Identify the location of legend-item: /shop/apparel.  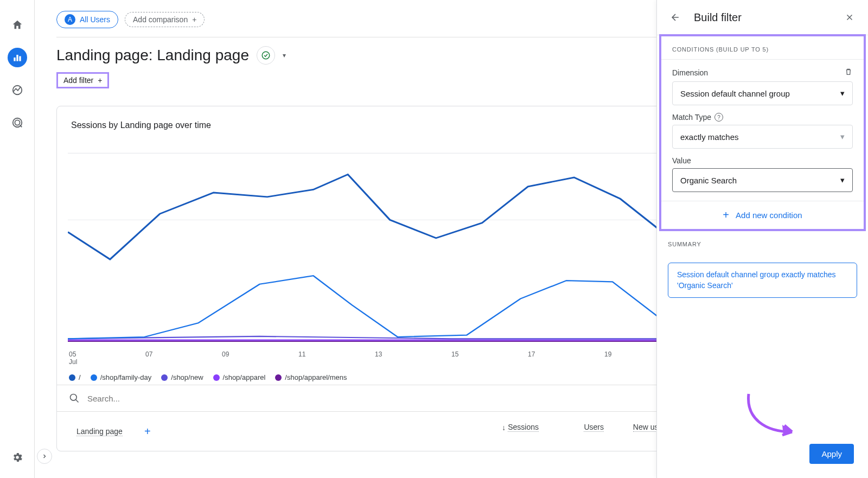
(240, 378).